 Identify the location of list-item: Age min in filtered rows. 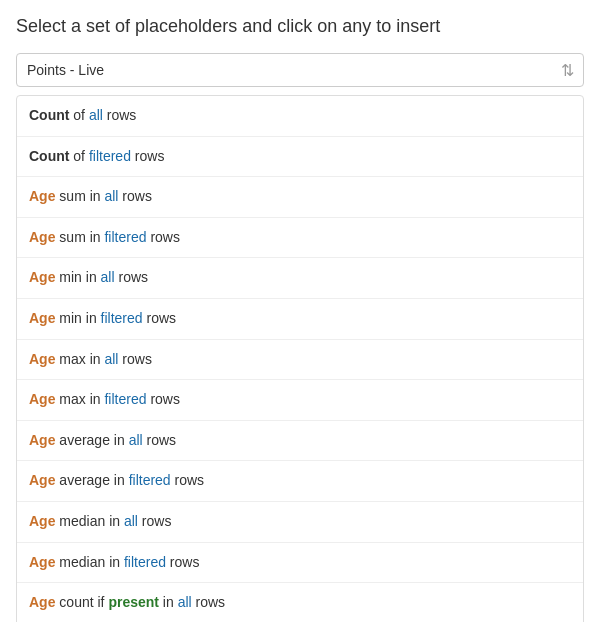
(300, 320).